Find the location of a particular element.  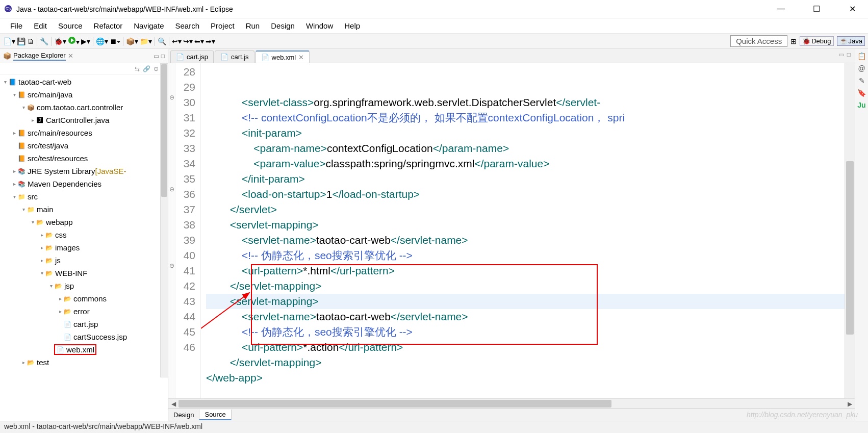

editor-tab-web-xml: 📄web.xml✕ is located at coordinates (283, 57).